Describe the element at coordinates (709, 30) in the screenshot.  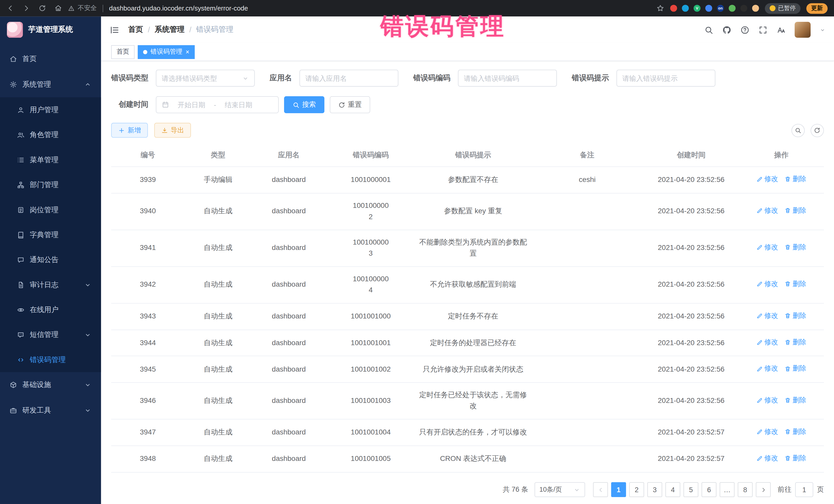
I see `header-search-icon` at that location.